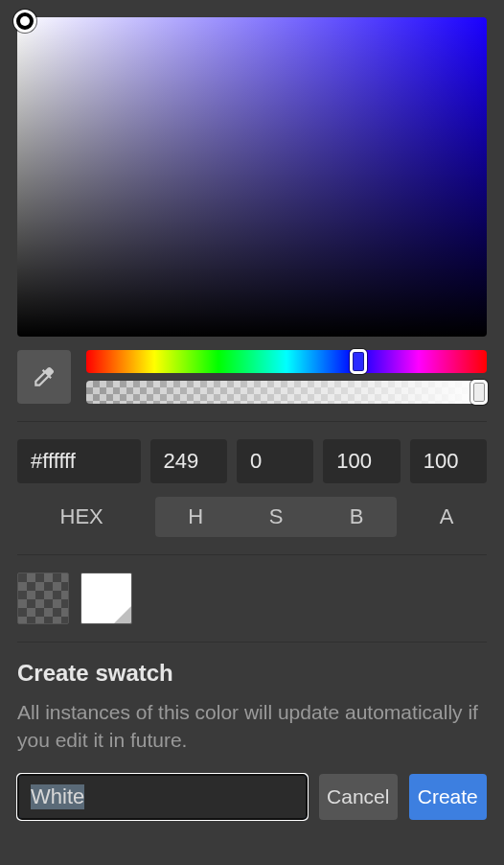 The width and height of the screenshot is (504, 865). I want to click on hue-thumb, so click(358, 362).